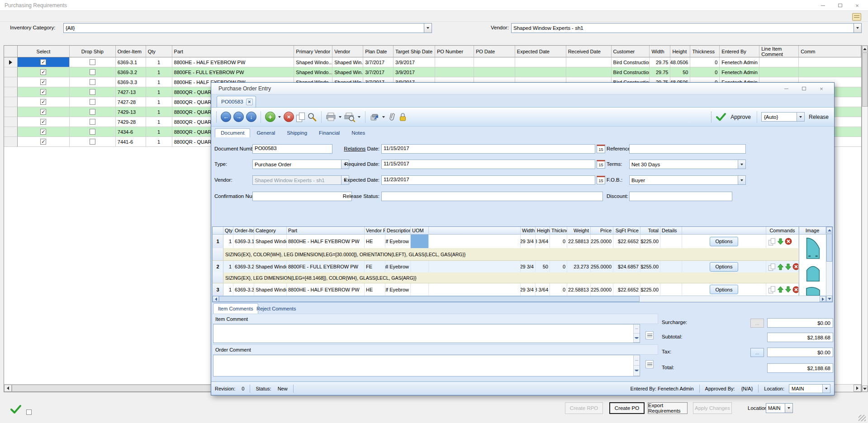  Describe the element at coordinates (627, 408) in the screenshot. I see `create-po-button: Create PO` at that location.